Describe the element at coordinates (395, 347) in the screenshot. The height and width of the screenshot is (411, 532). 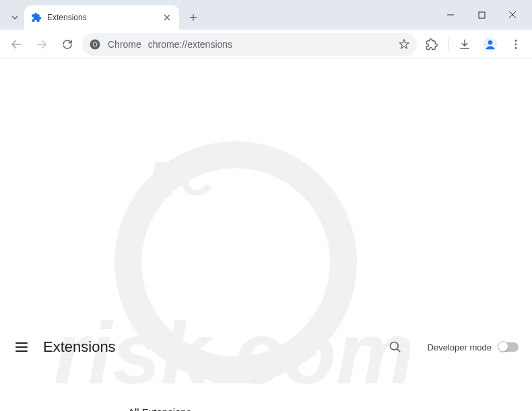
I see `search-icon` at that location.